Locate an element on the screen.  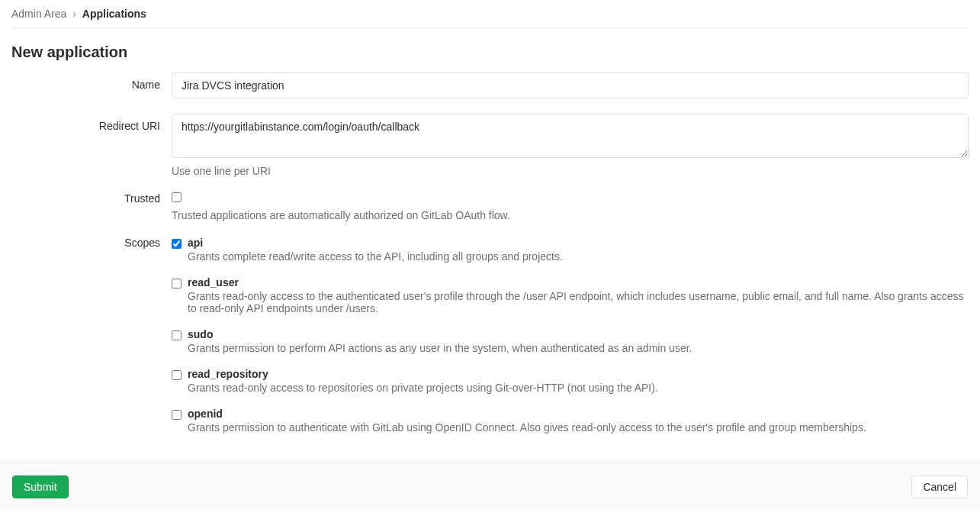
scope-read_user-checkbox is located at coordinates (177, 284).